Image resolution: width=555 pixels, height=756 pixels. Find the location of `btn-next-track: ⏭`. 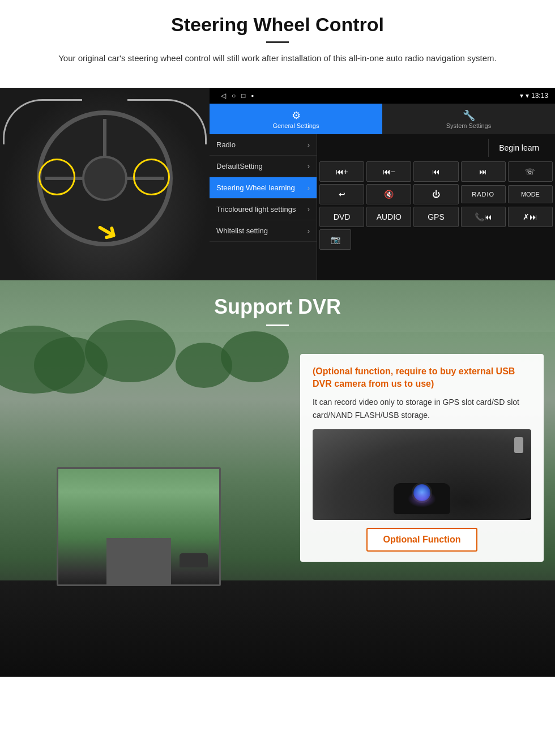

btn-next-track: ⏭ is located at coordinates (484, 172).